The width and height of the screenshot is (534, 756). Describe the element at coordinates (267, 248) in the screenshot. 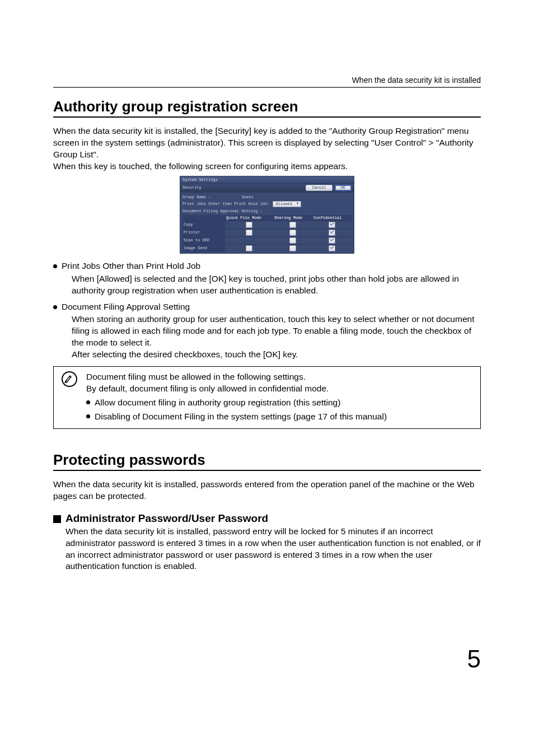

I see `table-row: Image Send` at that location.